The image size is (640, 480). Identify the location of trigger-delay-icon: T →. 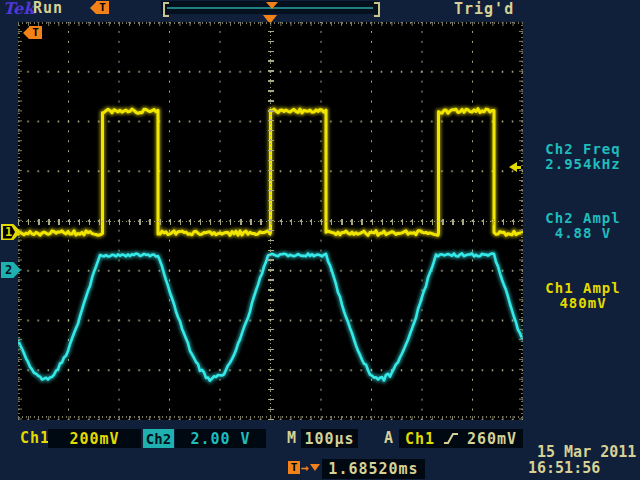
(304, 468).